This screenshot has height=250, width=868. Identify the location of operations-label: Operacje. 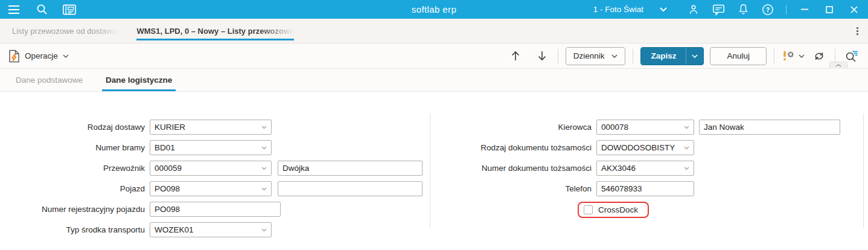
(41, 56).